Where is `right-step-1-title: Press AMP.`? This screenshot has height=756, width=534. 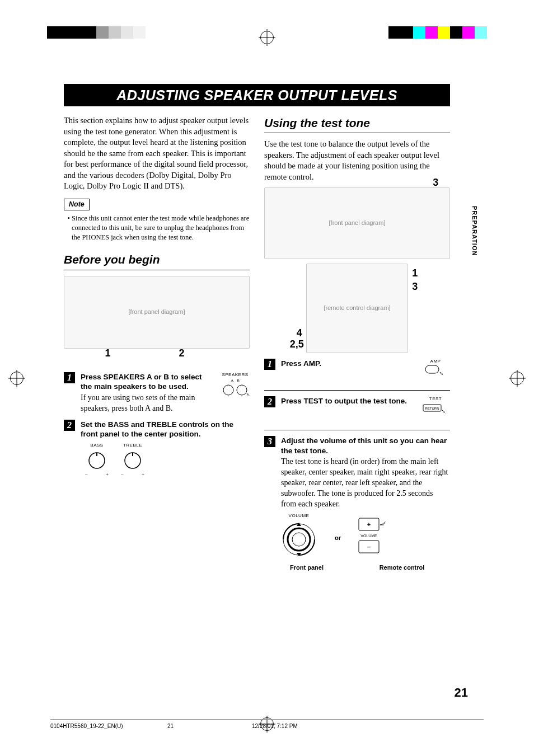
right-step-1-title: Press AMP. is located at coordinates (348, 364).